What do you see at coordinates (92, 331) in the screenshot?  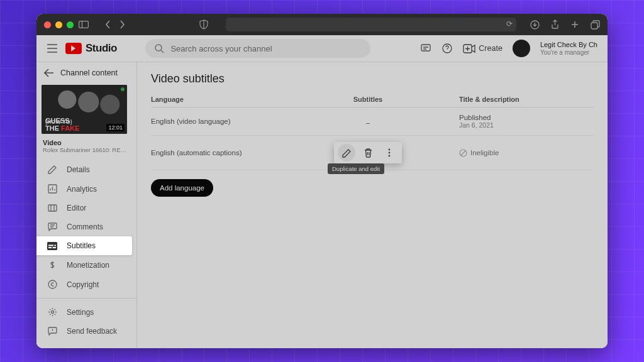 I see `sidebar-item-label: Send feedback` at bounding box center [92, 331].